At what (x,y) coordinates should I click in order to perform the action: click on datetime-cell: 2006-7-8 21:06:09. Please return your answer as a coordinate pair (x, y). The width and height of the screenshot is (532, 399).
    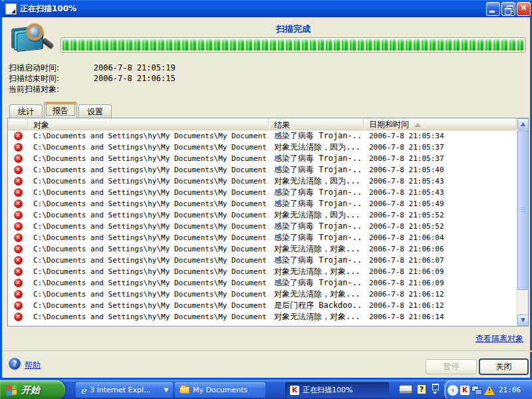
    Looking at the image, I should click on (440, 283).